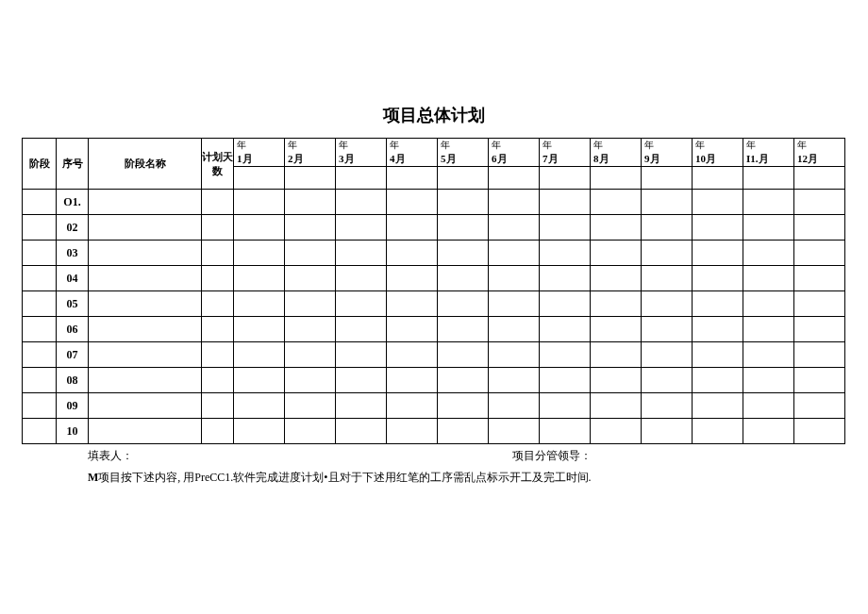 The width and height of the screenshot is (868, 614). What do you see at coordinates (73, 228) in the screenshot?
I see `seq-cell: 02` at bounding box center [73, 228].